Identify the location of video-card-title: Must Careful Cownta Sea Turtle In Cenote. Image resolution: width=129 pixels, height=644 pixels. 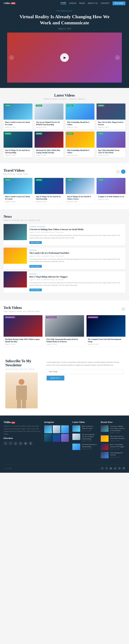
(18, 124).